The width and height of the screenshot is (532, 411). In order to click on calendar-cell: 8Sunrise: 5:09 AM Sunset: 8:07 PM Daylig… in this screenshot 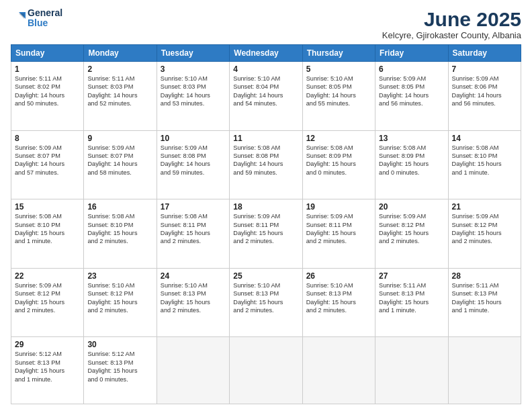, I will do `click(48, 165)`.